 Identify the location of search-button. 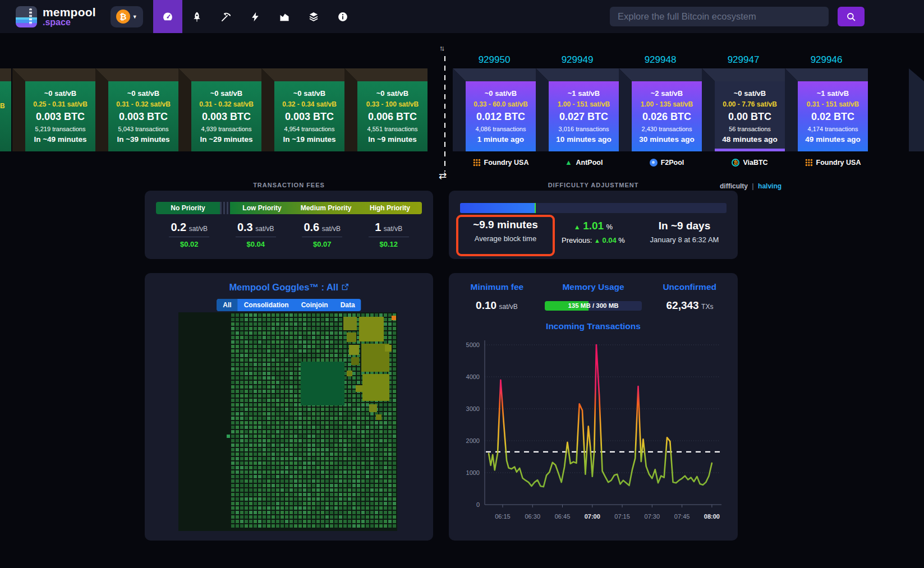
(851, 17).